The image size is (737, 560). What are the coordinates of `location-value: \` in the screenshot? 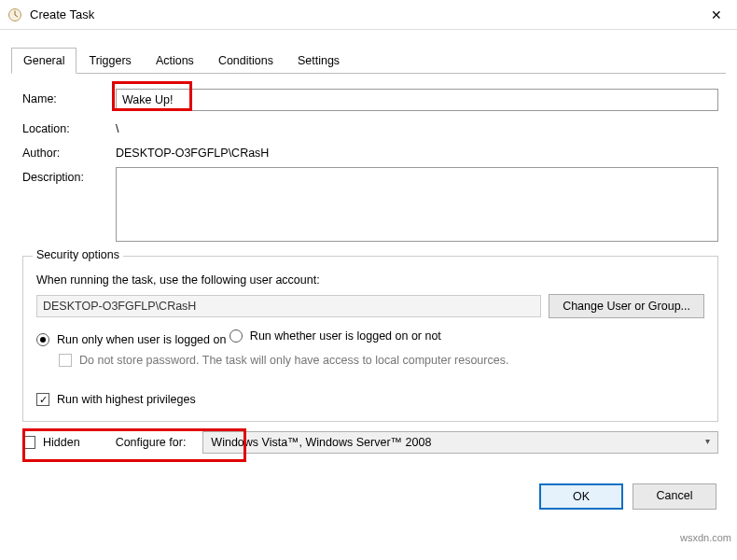 It's located at (417, 127).